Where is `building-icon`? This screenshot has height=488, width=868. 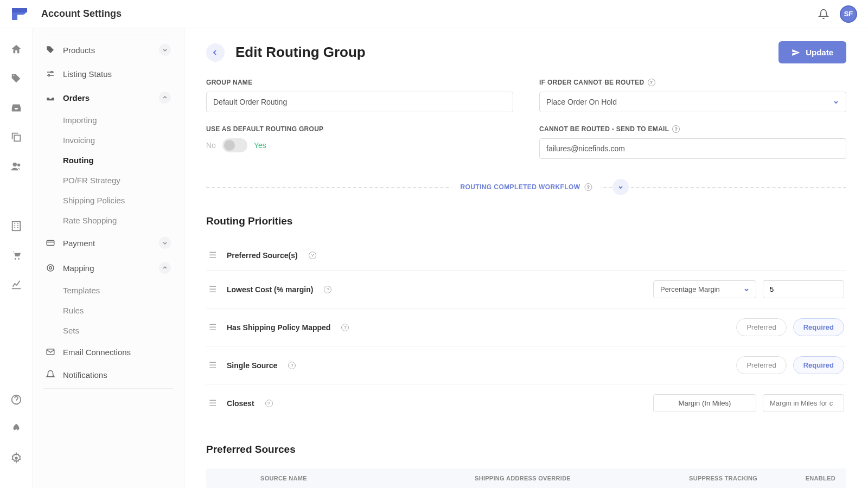 building-icon is located at coordinates (16, 226).